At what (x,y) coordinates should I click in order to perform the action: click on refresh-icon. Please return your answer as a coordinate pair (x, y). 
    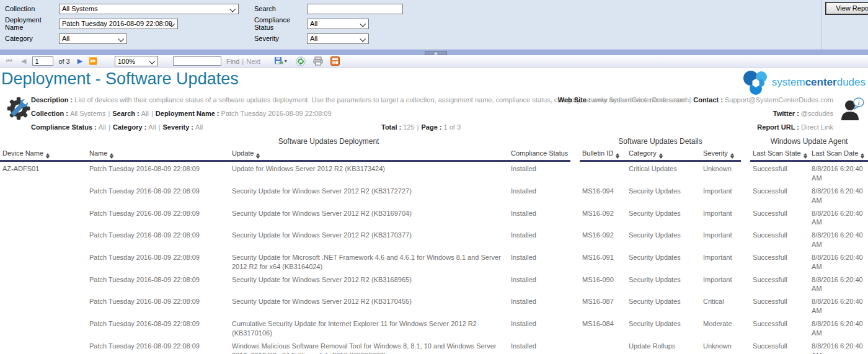
    Looking at the image, I should click on (301, 61).